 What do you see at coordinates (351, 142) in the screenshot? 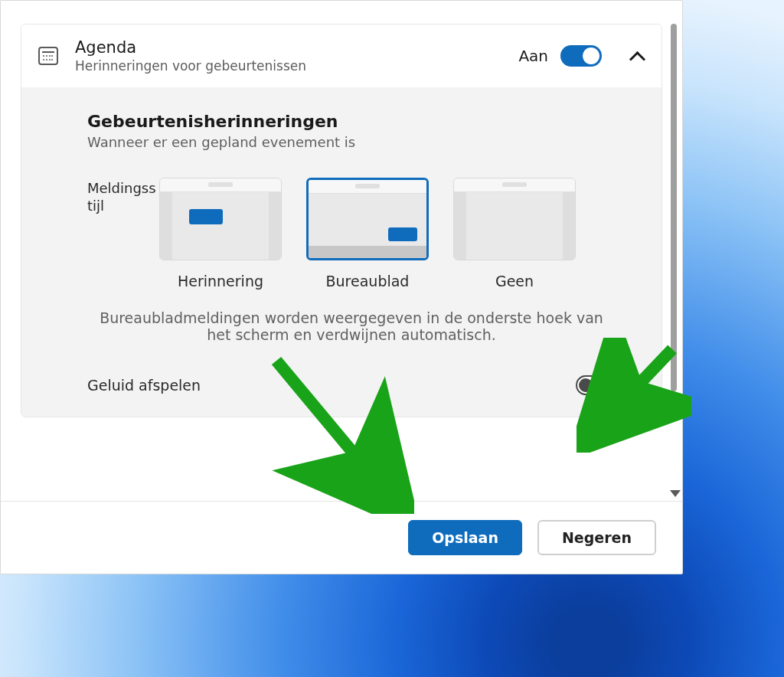
I see `event-reminders-subtitle: Wanneer er een gepland evenement is` at bounding box center [351, 142].